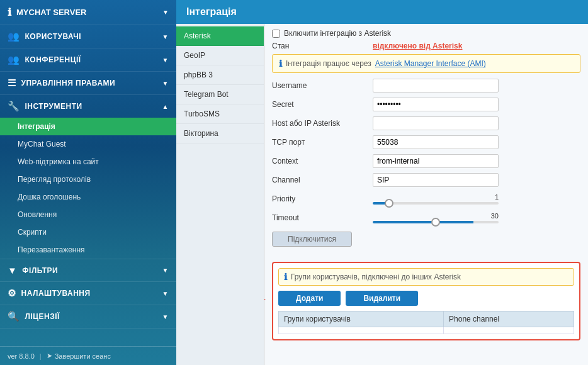 Image resolution: width=588 pixels, height=365 pixels. Describe the element at coordinates (436, 161) in the screenshot. I see `context-input` at that location.